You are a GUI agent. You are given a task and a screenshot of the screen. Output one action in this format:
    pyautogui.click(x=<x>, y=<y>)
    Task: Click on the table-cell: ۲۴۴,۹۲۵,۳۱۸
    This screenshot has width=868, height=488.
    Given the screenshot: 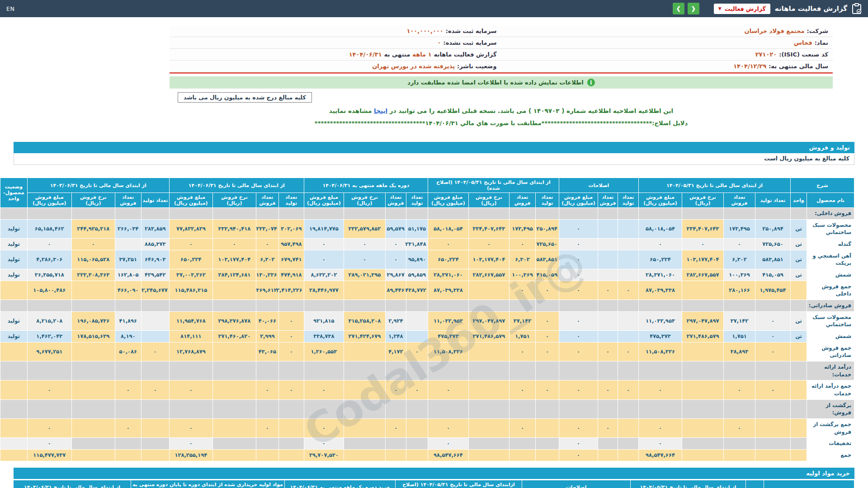 What is the action you would take?
    pyautogui.click(x=93, y=229)
    